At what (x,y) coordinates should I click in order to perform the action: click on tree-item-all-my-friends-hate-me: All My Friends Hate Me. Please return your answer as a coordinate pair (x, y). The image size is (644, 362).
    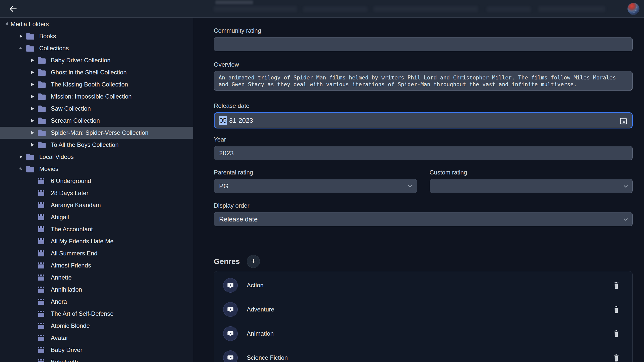
    Looking at the image, I should click on (97, 241).